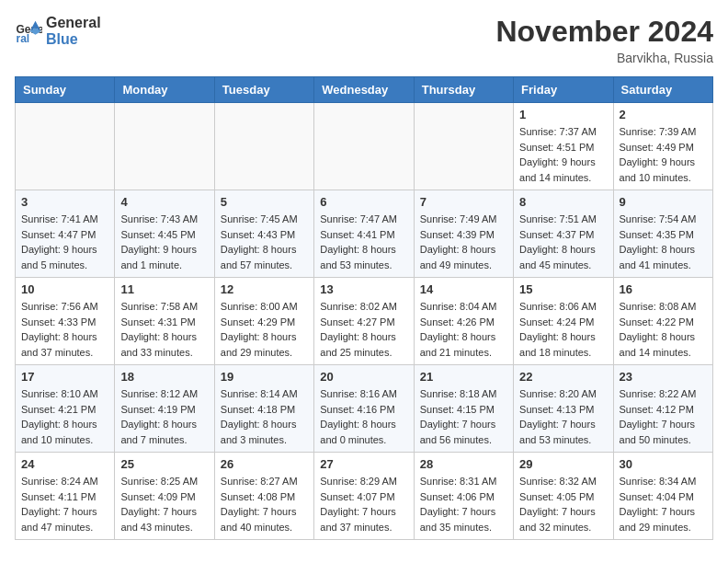  Describe the element at coordinates (563, 408) in the screenshot. I see `calendar-day-cell: 22Sunrise: 8:20 AM Sunset: 4:13 PM Dayli…` at that location.